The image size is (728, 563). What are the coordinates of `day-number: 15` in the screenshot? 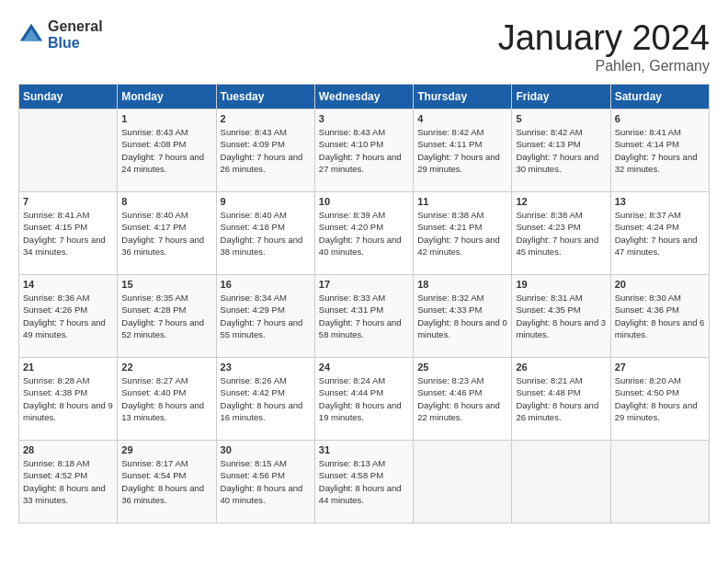 It's located at (166, 284).